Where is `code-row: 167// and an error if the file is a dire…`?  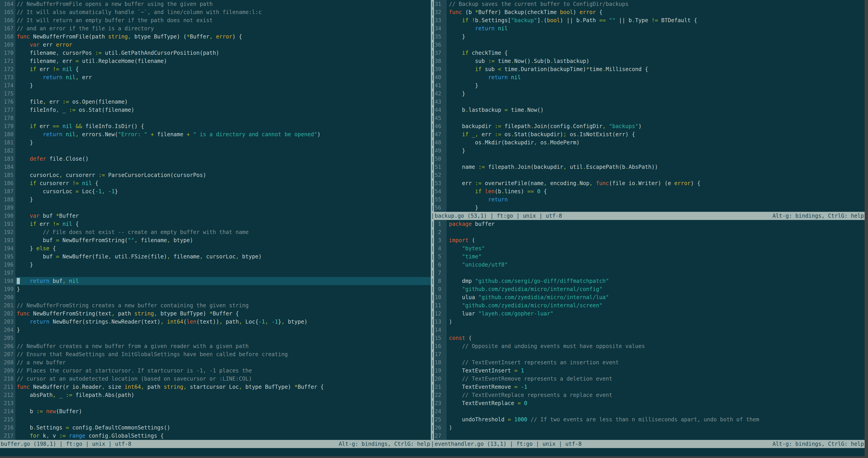 code-row: 167// and an error if the file is a dire… is located at coordinates (216, 28).